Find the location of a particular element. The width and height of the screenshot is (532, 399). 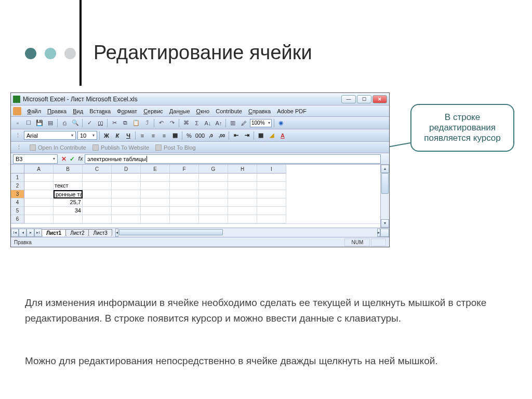

cell: 25,7 is located at coordinates (68, 203).